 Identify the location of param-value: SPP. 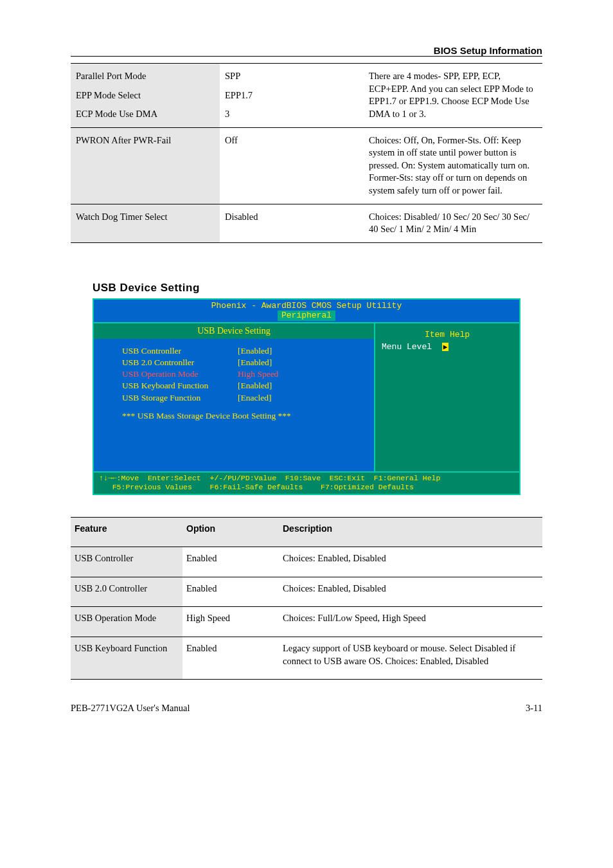
(292, 77).